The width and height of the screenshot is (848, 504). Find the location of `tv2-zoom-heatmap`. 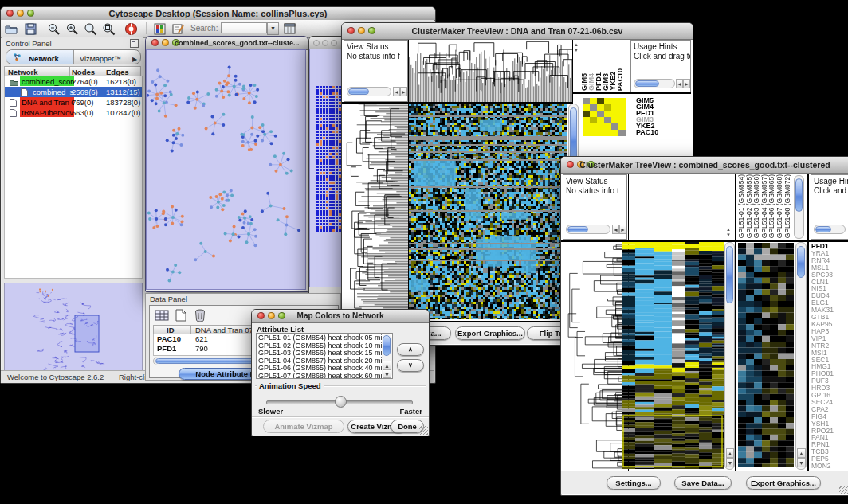

tv2-zoom-heatmap is located at coordinates (766, 355).